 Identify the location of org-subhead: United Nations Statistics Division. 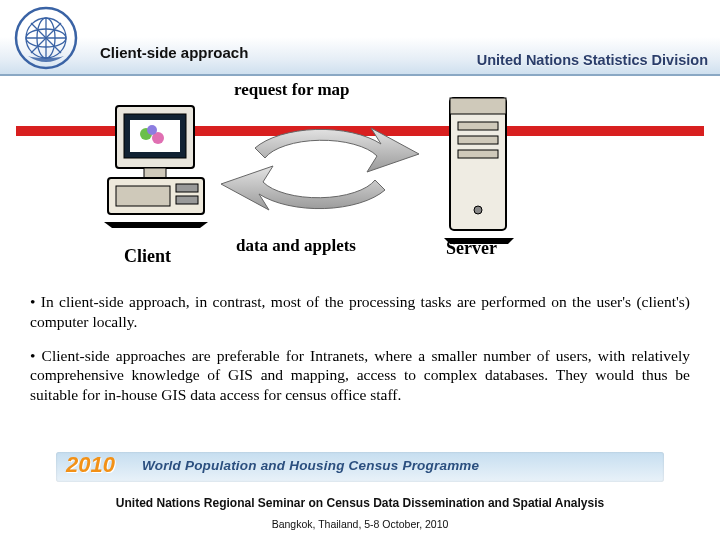
(592, 60).